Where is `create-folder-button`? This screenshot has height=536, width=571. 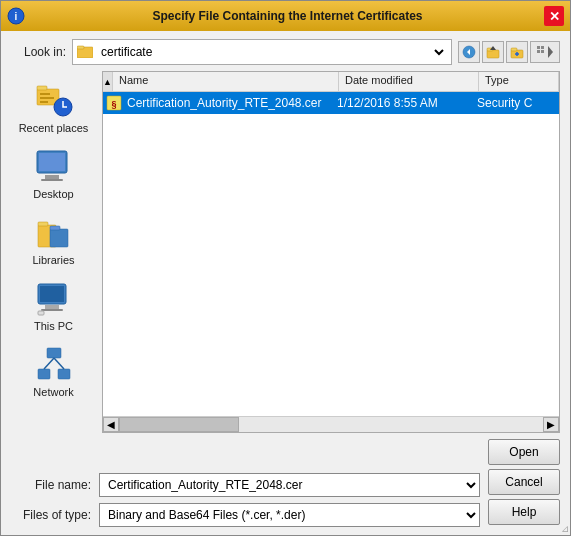
create-folder-button is located at coordinates (517, 52).